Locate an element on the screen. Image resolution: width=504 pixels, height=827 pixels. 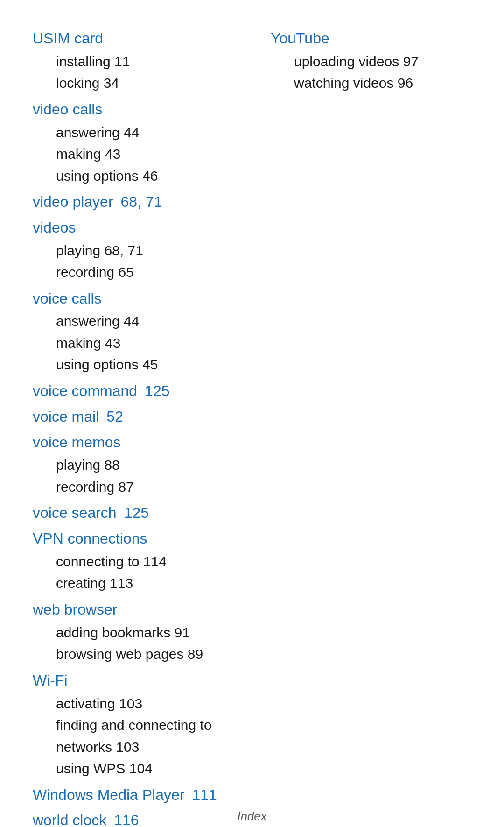
sub-entries-voice-memos: playing 88recording 87 is located at coordinates (145, 476).